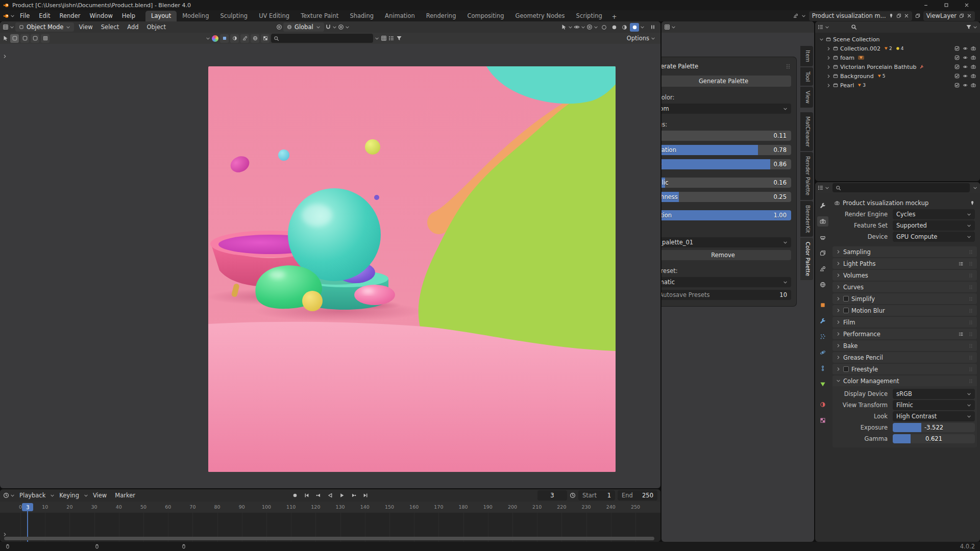 The image size is (980, 551). What do you see at coordinates (342, 495) in the screenshot?
I see `play-button` at bounding box center [342, 495].